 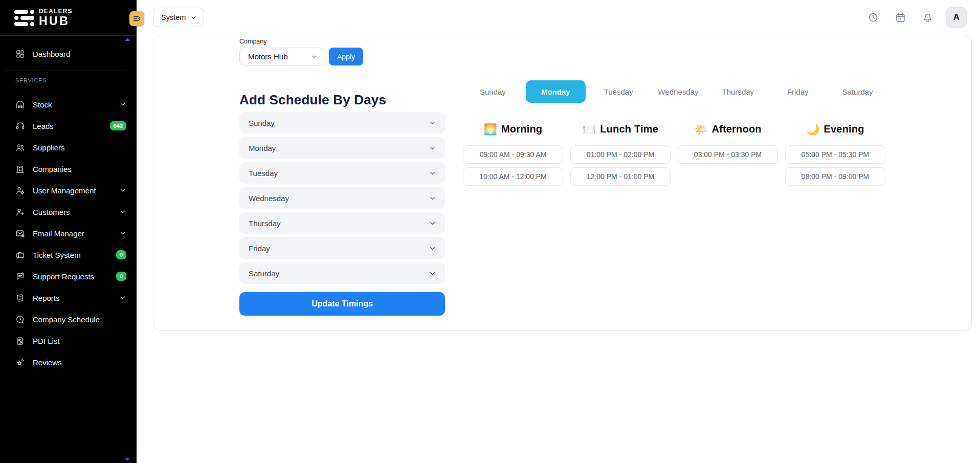 What do you see at coordinates (835, 177) in the screenshot?
I see `time-slot: 08:00 PM - 09:00 PM` at bounding box center [835, 177].